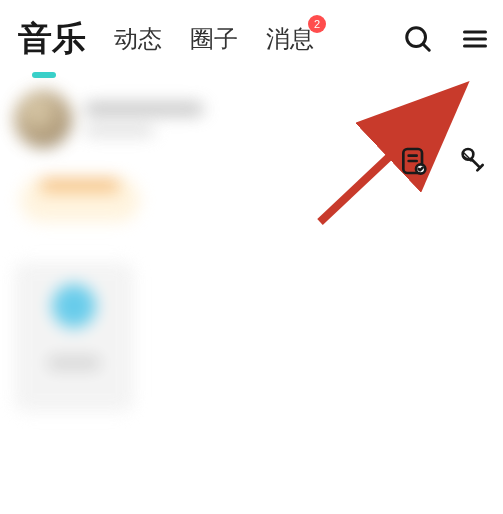 The width and height of the screenshot is (503, 514). I want to click on tab-feed: 动态, so click(138, 39).